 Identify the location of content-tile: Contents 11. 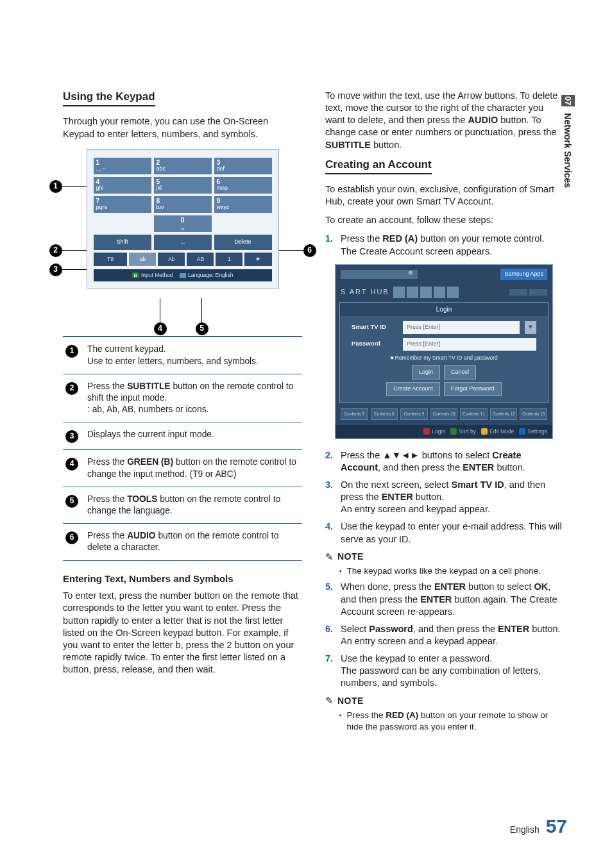
(473, 414).